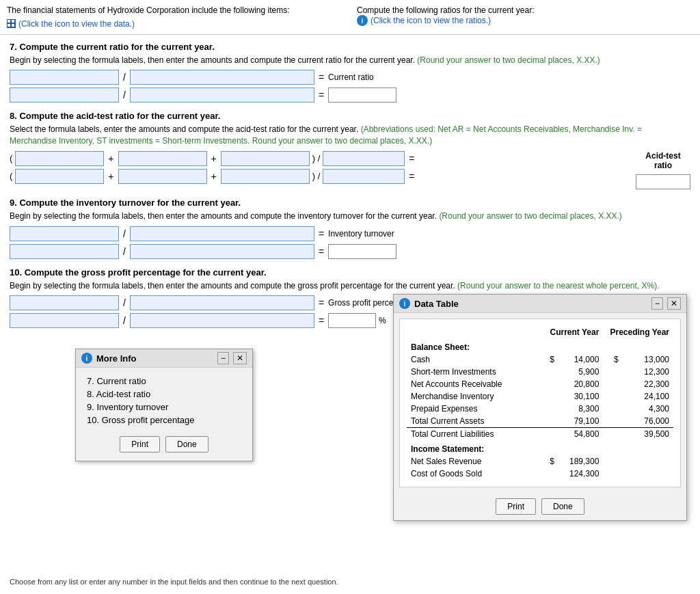 Image resolution: width=700 pixels, height=594 pixels. What do you see at coordinates (405, 303) in the screenshot?
I see `data-table-icon: i` at bounding box center [405, 303].